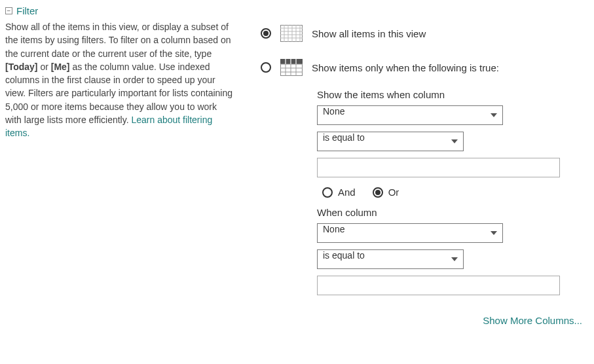 The width and height of the screenshot is (594, 364). Describe the element at coordinates (120, 80) in the screenshot. I see `section-description: Show all of the items in this view, or d…` at that location.